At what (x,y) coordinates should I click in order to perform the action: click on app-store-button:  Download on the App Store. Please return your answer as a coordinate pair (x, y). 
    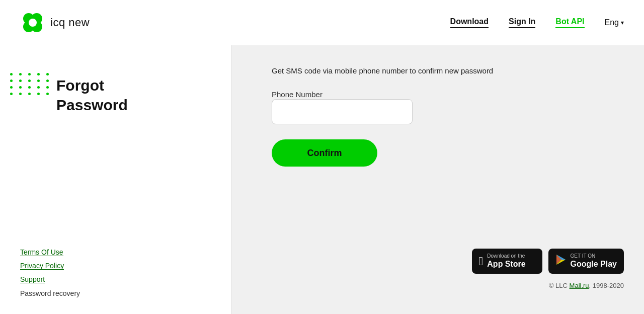
    Looking at the image, I should click on (507, 261).